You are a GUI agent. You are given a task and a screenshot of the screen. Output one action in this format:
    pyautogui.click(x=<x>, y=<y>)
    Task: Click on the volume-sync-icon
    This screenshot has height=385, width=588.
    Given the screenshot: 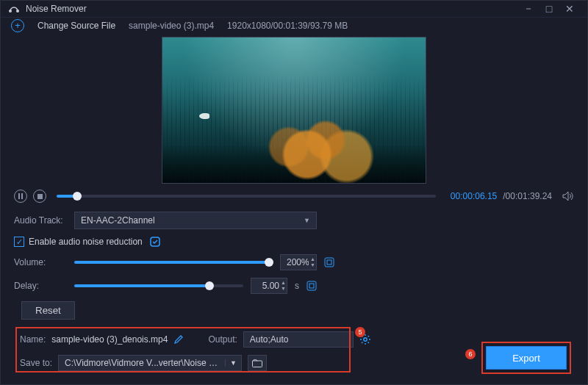 What is the action you would take?
    pyautogui.click(x=331, y=262)
    